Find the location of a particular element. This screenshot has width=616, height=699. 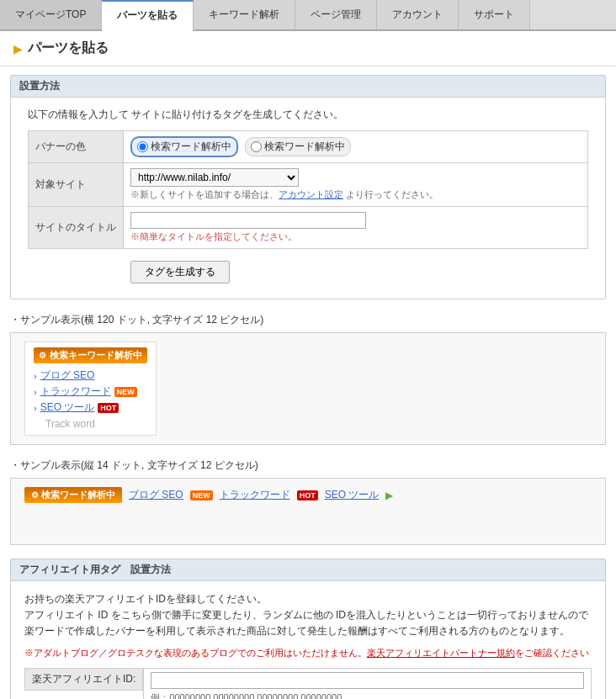

page-title-icon: ▶ is located at coordinates (19, 49).